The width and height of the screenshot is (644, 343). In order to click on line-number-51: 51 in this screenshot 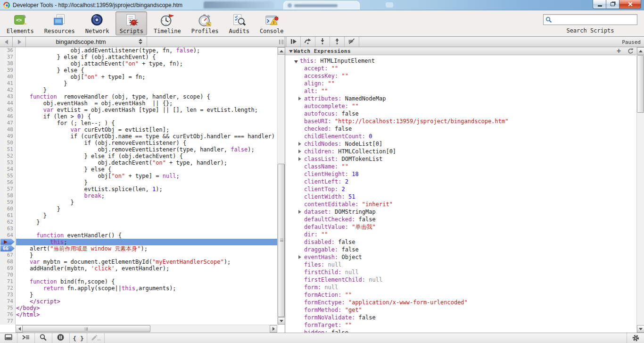, I will do `click(8, 150)`.